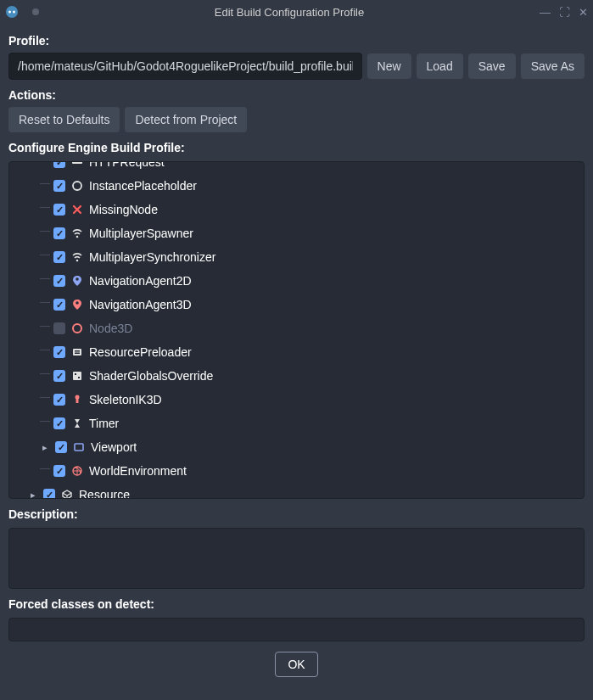 Image resolution: width=593 pixels, height=700 pixels. Describe the element at coordinates (114, 447) in the screenshot. I see `node-label: Viewport` at that location.